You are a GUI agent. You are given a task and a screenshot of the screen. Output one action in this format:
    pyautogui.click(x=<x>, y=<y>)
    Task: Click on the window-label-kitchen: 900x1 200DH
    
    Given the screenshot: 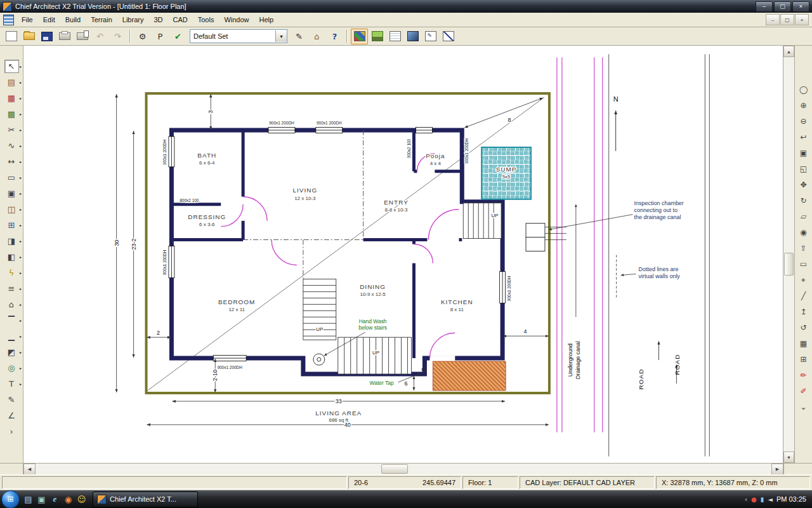 What is the action you would take?
    pyautogui.click(x=509, y=288)
    